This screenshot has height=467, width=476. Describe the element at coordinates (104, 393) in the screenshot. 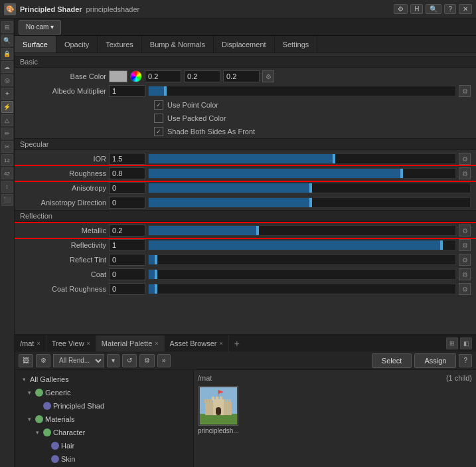

I see `tree-generic: ▾ Generic` at that location.